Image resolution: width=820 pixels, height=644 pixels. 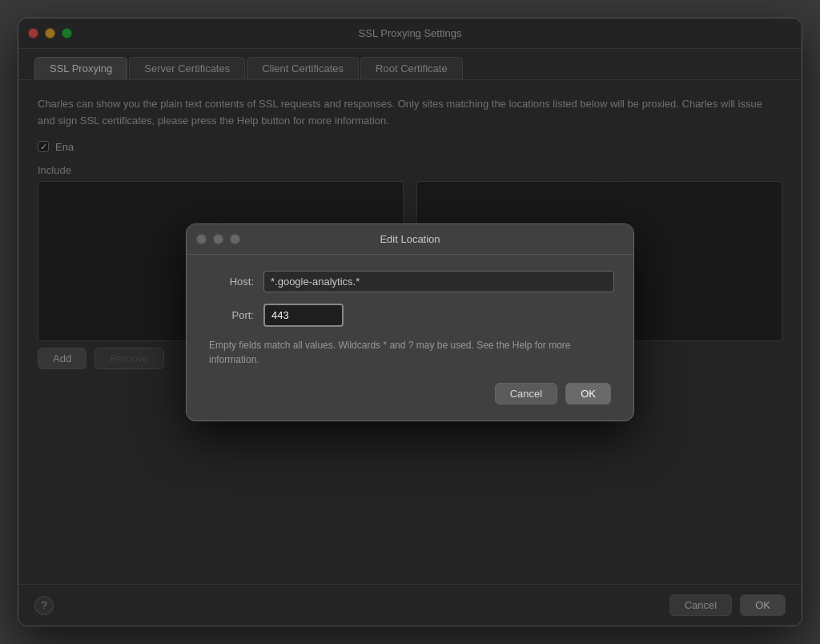 What do you see at coordinates (218, 239) in the screenshot?
I see `modal-traffic-lights` at bounding box center [218, 239].